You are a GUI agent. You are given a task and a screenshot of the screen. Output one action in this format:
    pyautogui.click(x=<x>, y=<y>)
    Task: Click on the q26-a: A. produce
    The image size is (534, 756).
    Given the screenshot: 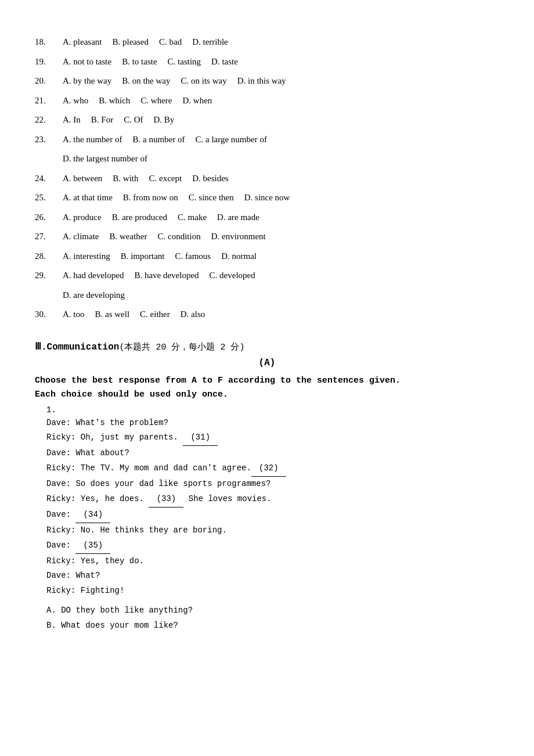 What is the action you would take?
    pyautogui.click(x=82, y=218)
    